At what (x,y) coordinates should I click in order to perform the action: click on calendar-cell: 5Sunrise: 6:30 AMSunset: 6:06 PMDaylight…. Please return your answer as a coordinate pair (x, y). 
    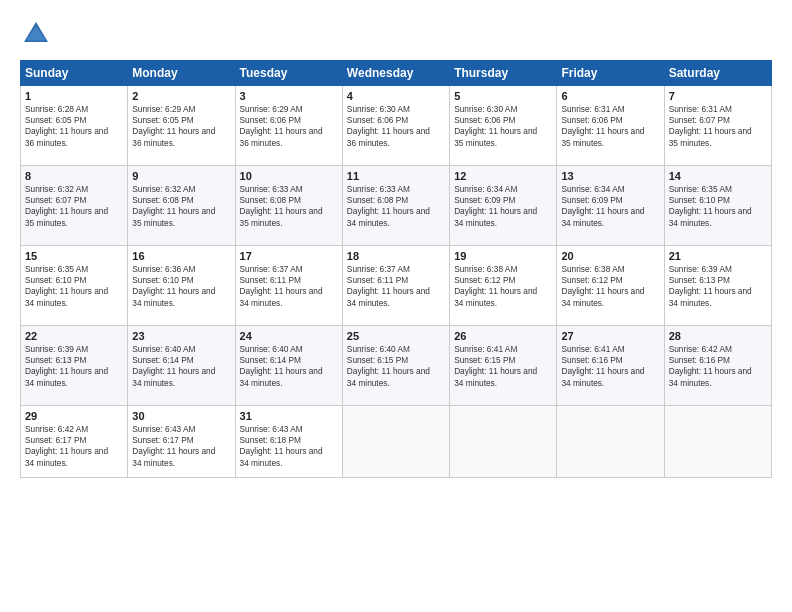
    Looking at the image, I should click on (504, 126).